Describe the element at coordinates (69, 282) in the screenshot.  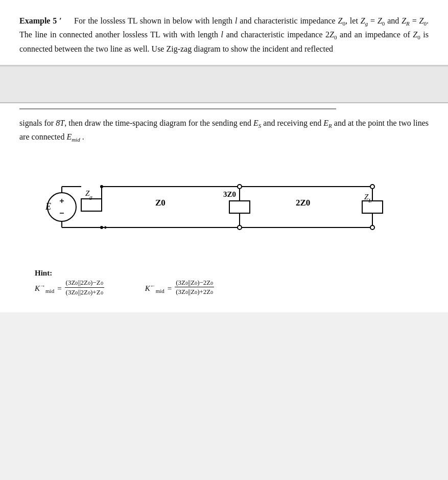
I see `hint-block-1: Hint: K→mid = (3Z₀||2Z₀)−Z₀ (3Z₀||2Z₀)+Z…` at that location.